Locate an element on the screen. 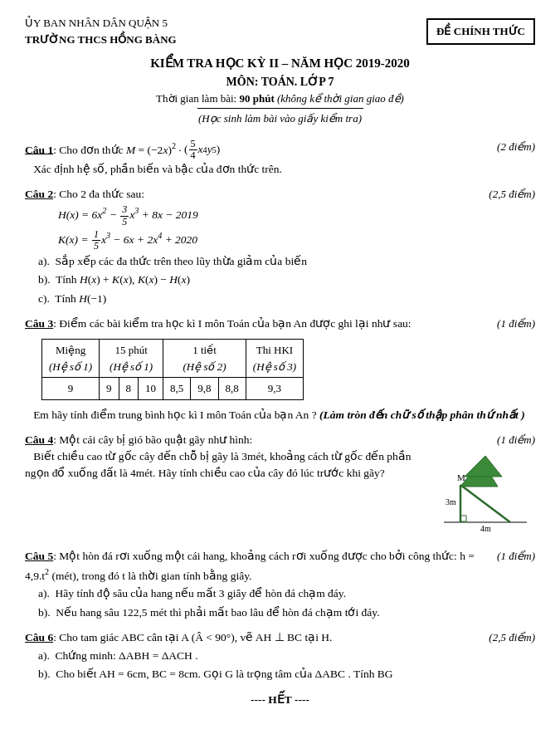  page-header: ỦY BAN NHÂN DÂN QUẬN 5 TRƯỜNG THCS HỒNG … is located at coordinates (280, 32).